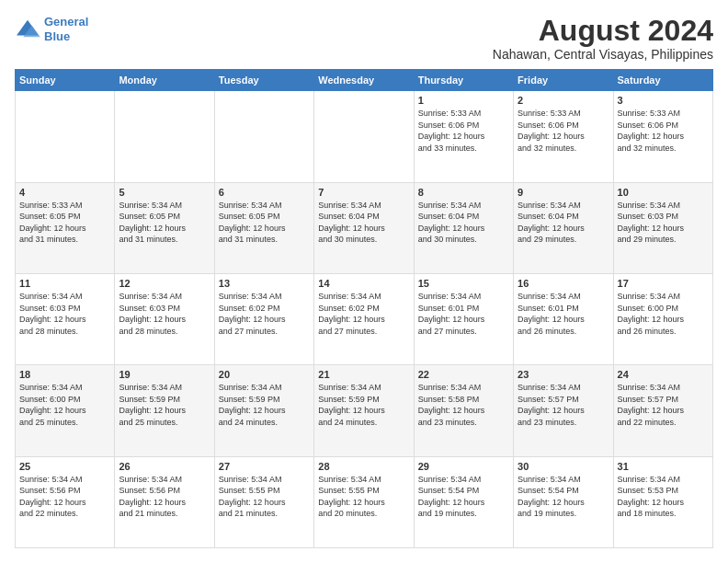 This screenshot has width=728, height=563. What do you see at coordinates (463, 410) in the screenshot?
I see `calendar-cell: 22Sunrise: 5:34 AM Sunset: 5:58 PM Dayli…` at bounding box center [463, 410].